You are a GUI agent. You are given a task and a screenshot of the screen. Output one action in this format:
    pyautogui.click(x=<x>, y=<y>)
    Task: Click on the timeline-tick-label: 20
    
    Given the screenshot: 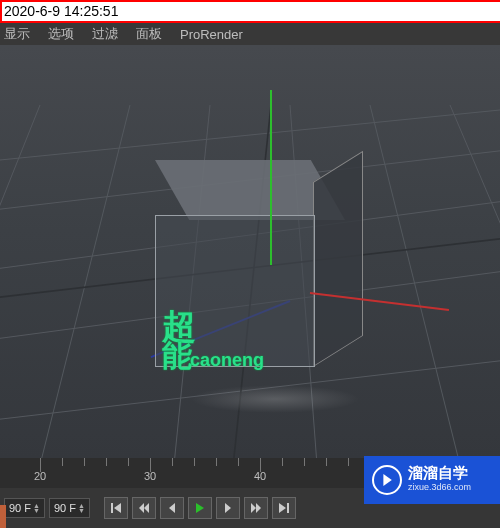 What is the action you would take?
    pyautogui.click(x=40, y=476)
    